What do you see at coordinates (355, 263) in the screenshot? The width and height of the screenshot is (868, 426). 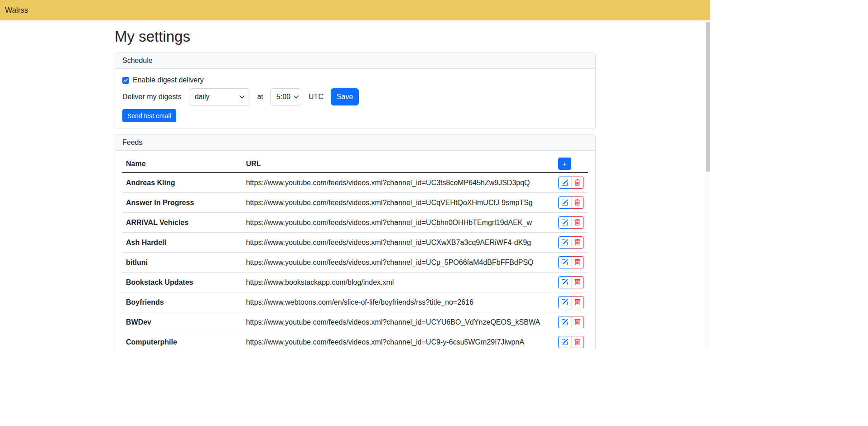 I see `feed-row: bitluni https://www.youtube.com/feeds/vi…` at bounding box center [355, 263].